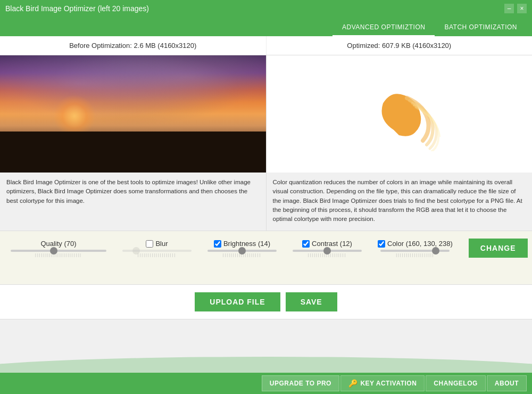  Describe the element at coordinates (218, 244) in the screenshot. I see `brightness-checkbox` at that location.